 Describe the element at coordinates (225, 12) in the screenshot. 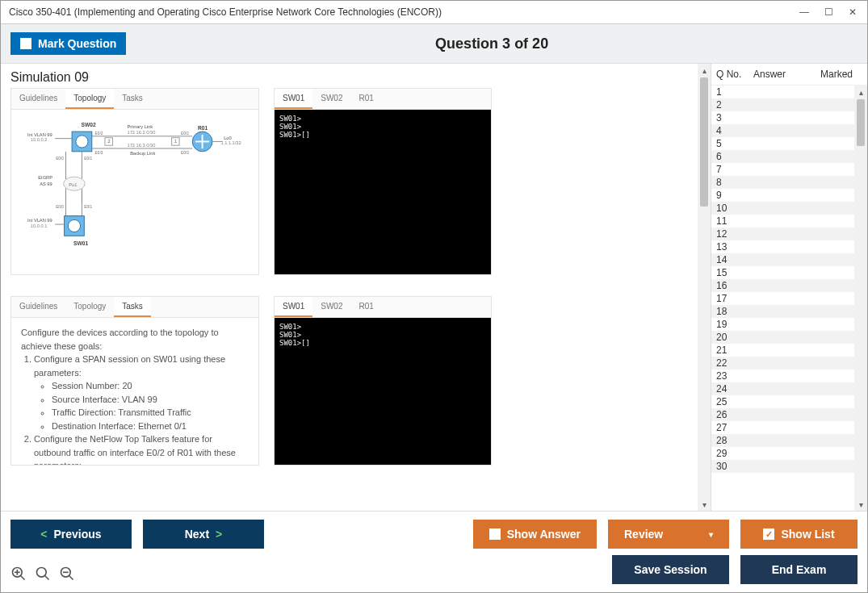

I see `window-title: Cisco 350-401 (Implementing and Operatin…` at that location.